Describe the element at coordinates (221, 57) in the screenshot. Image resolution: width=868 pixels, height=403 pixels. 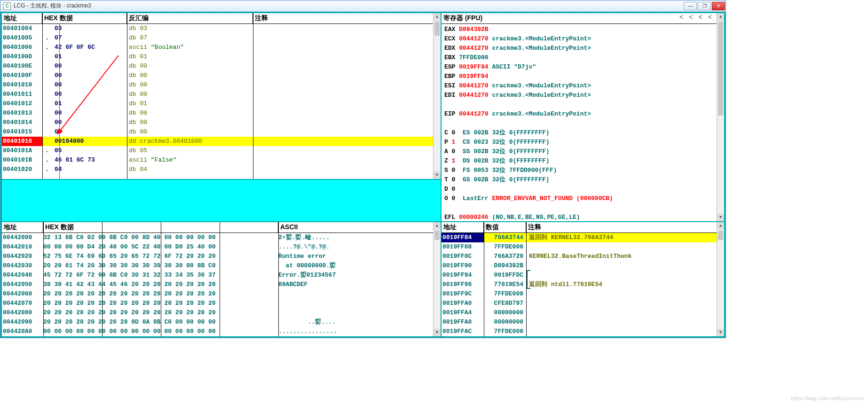
I see `disasm-row: 0040100D01db 01` at that location.